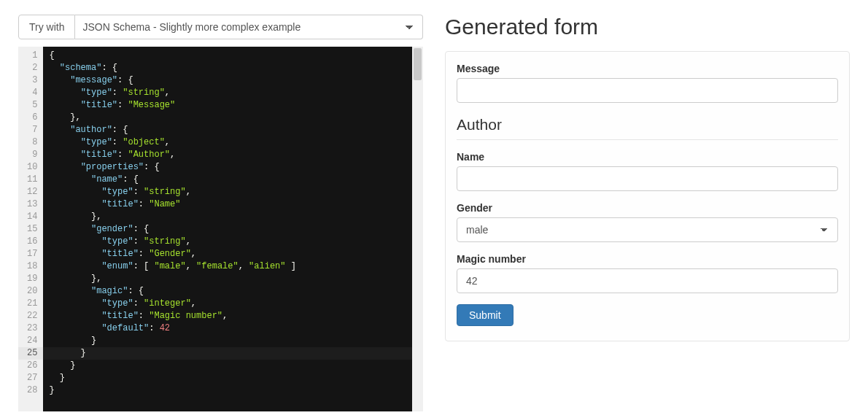 Image resolution: width=868 pixels, height=418 pixels. What do you see at coordinates (648, 90) in the screenshot?
I see `message-input` at bounding box center [648, 90].